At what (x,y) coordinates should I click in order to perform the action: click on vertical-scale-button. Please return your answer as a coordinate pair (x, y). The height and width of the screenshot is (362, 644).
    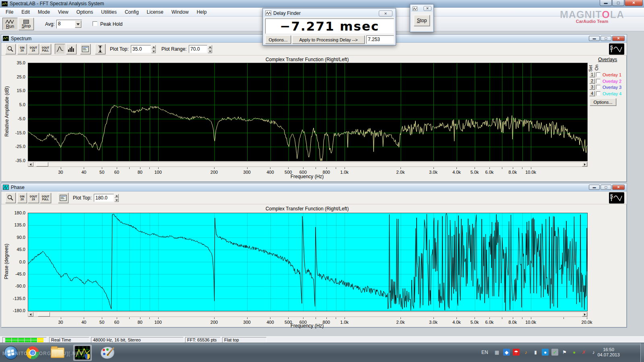
    Looking at the image, I should click on (100, 49).